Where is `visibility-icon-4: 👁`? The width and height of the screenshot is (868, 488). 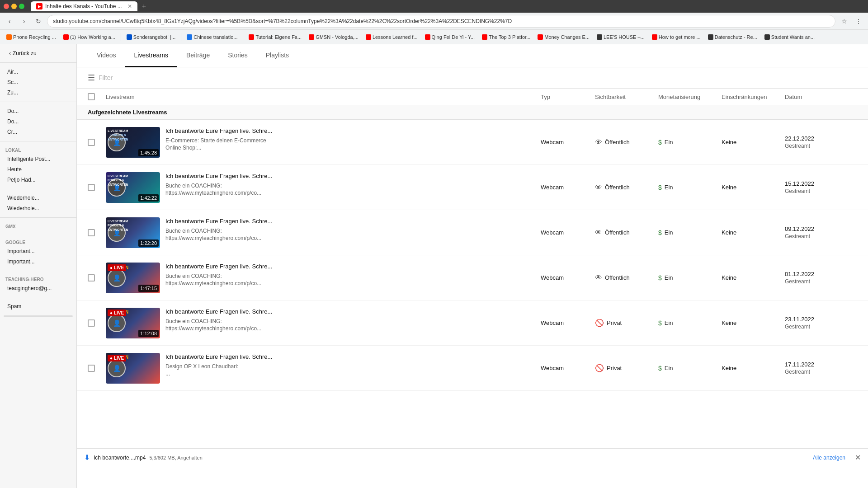 visibility-icon-4: 👁 is located at coordinates (599, 278).